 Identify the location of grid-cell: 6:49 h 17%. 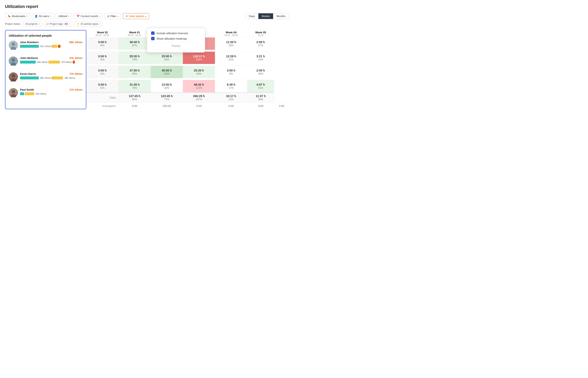
(231, 86).